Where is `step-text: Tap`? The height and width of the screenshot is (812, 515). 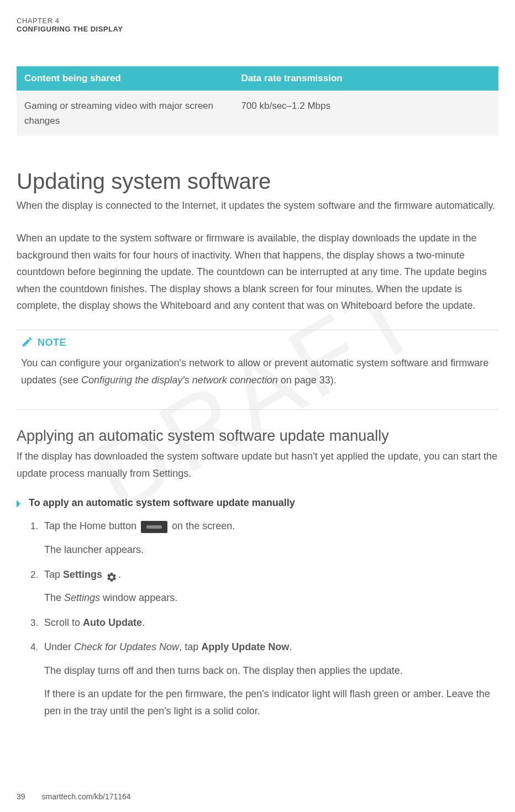 step-text: Tap is located at coordinates (54, 574).